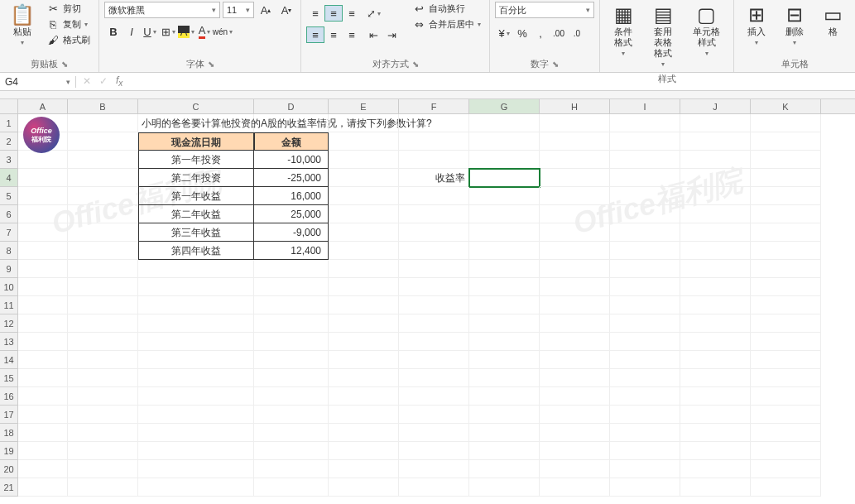 This screenshot has height=504, width=855. Describe the element at coordinates (204, 31) in the screenshot. I see `font-color-button: A` at that location.